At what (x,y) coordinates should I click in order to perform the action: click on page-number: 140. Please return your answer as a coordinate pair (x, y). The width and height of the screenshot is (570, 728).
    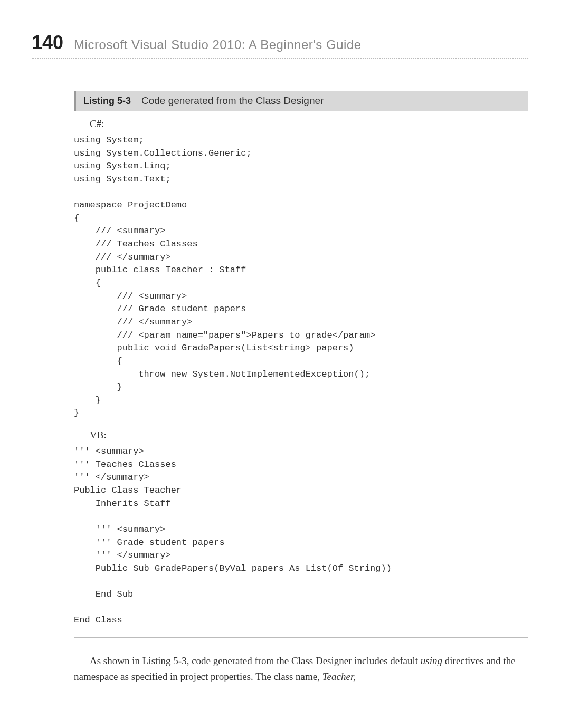
    Looking at the image, I should click on (48, 43).